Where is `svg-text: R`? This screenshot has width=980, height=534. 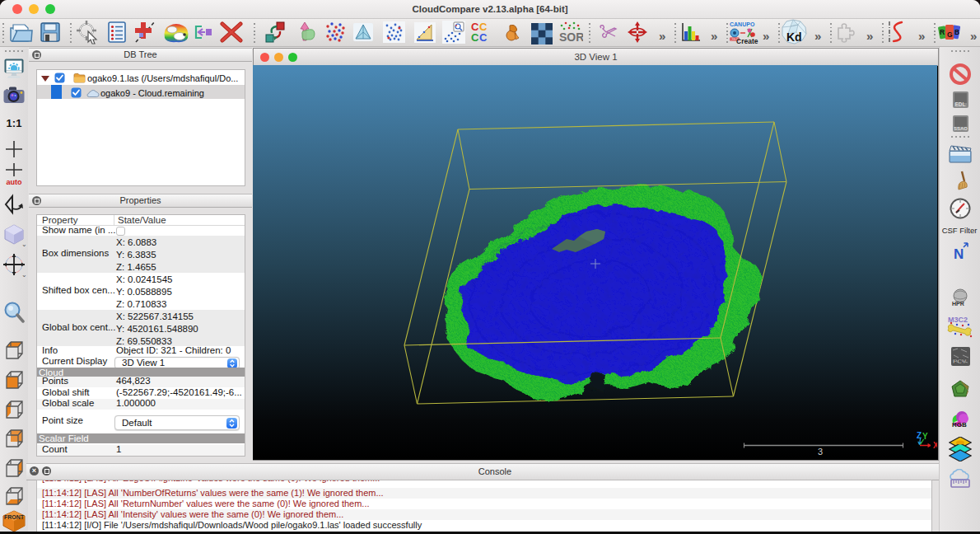 svg-text: R is located at coordinates (942, 32).